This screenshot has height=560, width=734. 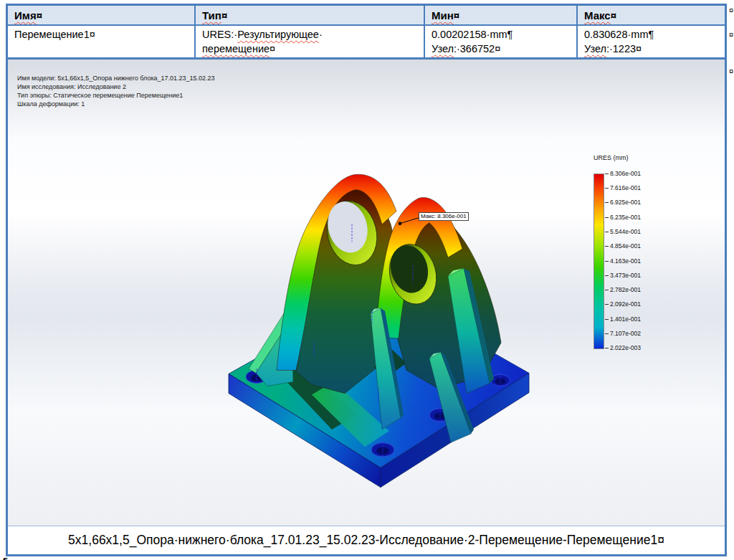 What do you see at coordinates (635, 261) in the screenshot?
I see `legend-value: 4.163e-001` at bounding box center [635, 261].